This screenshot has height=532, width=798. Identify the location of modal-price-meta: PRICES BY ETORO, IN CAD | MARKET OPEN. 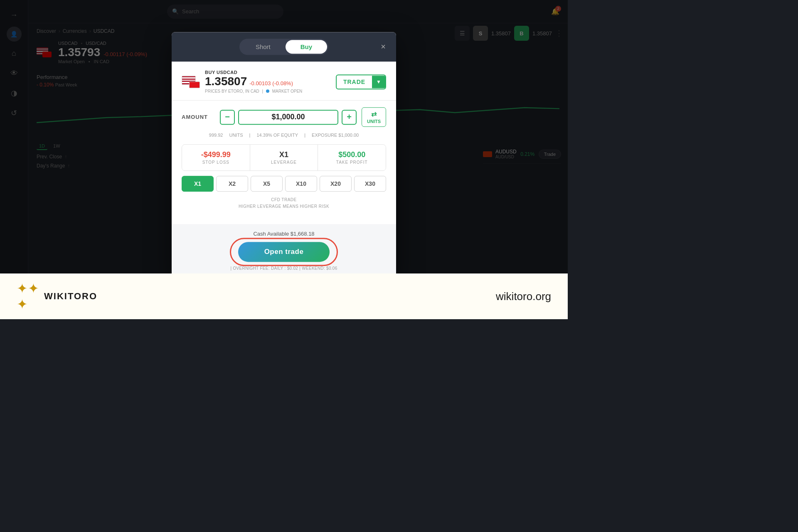
(254, 91).